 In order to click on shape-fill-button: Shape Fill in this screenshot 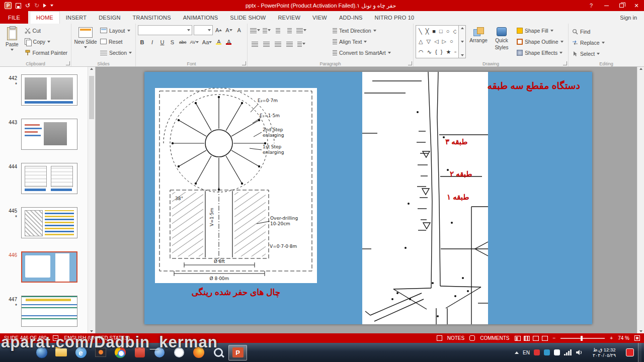, I will do `click(540, 30)`.